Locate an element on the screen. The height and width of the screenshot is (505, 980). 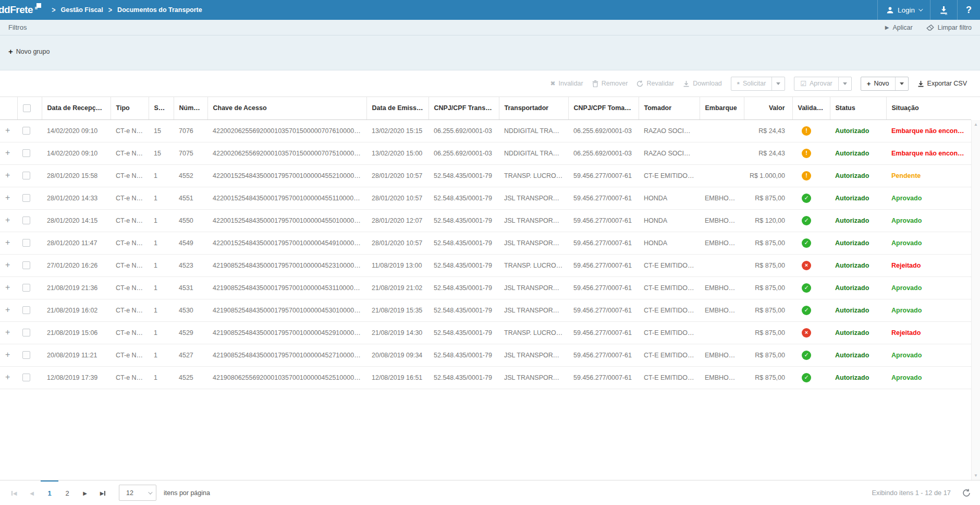
novo-dropdown-arrow is located at coordinates (902, 83).